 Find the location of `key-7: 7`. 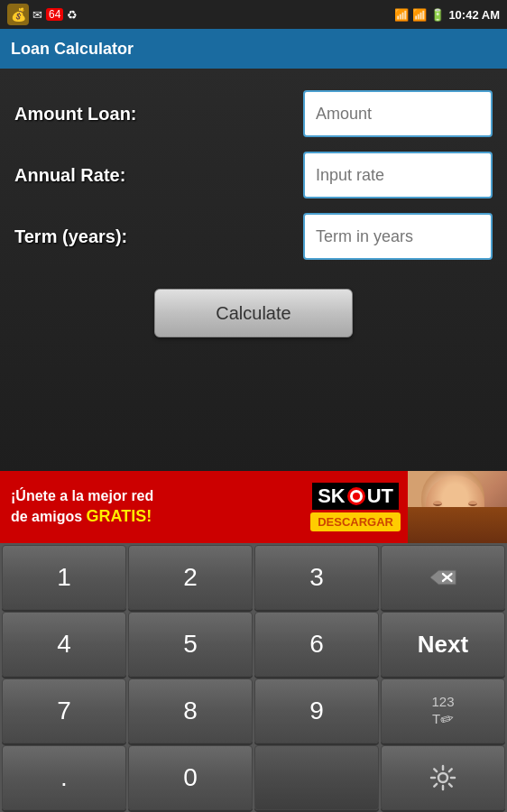

key-7: 7 is located at coordinates (64, 711).